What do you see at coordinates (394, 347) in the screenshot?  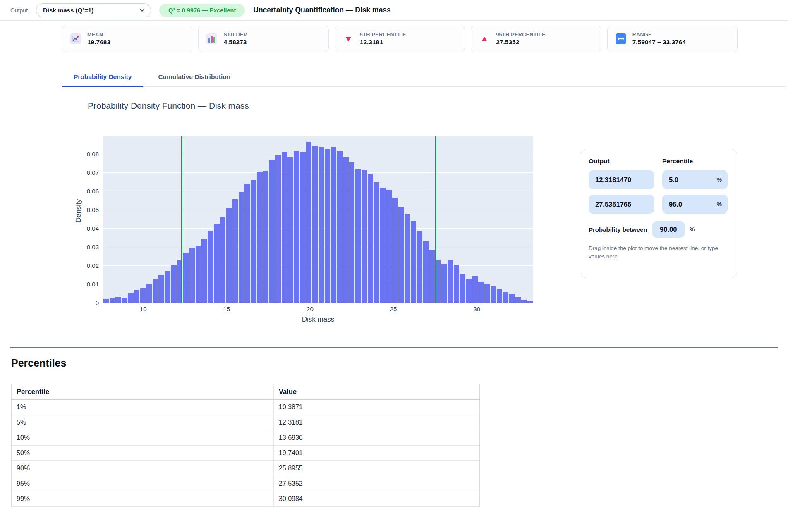 I see `section-divider` at bounding box center [394, 347].